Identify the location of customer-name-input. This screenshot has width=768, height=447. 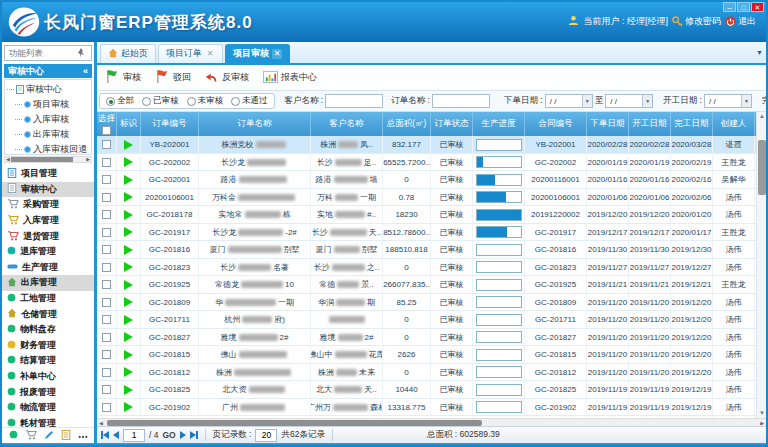
(354, 101).